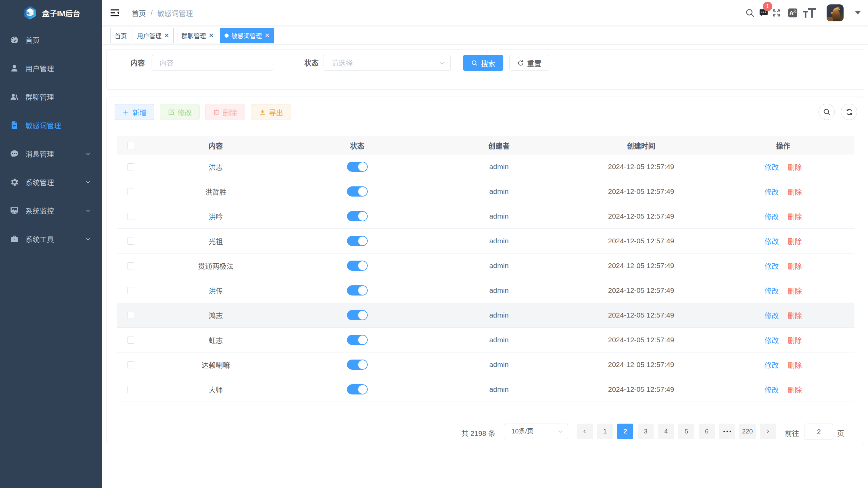 The image size is (868, 488). Describe the element at coordinates (795, 11) in the screenshot. I see `svg-text: 文` at that location.